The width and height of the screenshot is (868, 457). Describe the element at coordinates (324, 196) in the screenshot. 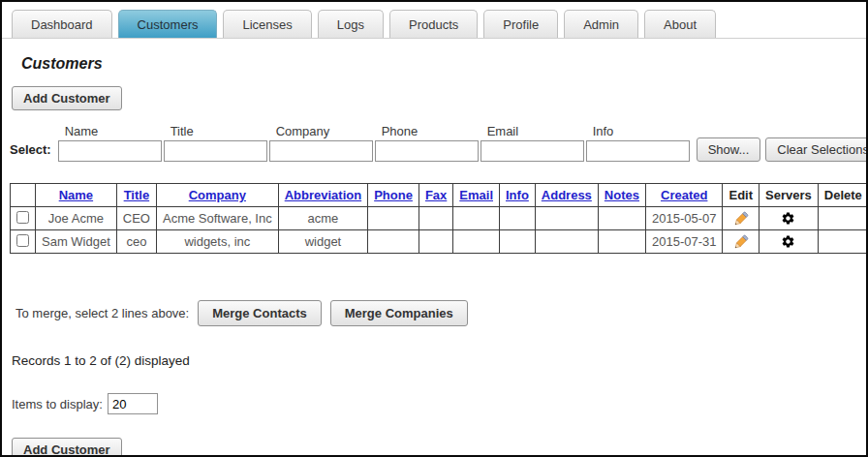

I see `sort-abbreviation-link: Abbreviation` at that location.